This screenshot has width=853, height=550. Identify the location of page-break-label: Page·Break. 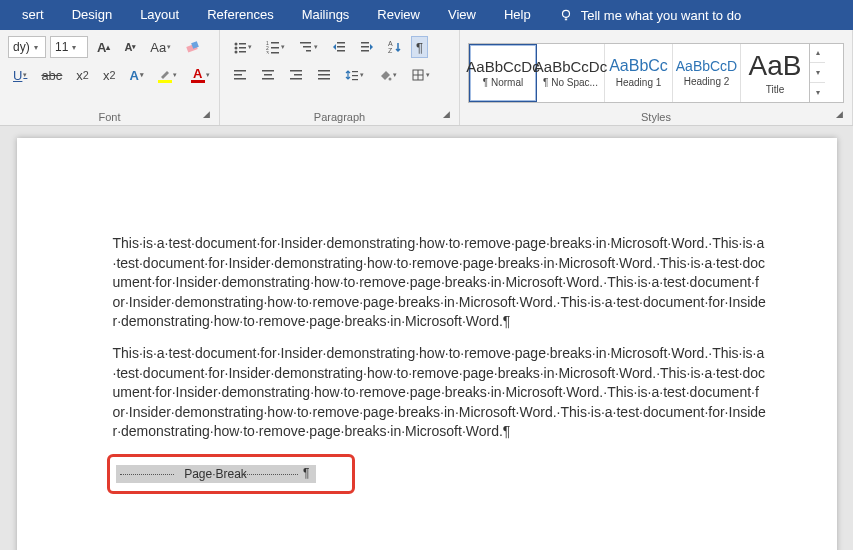
(216, 474).